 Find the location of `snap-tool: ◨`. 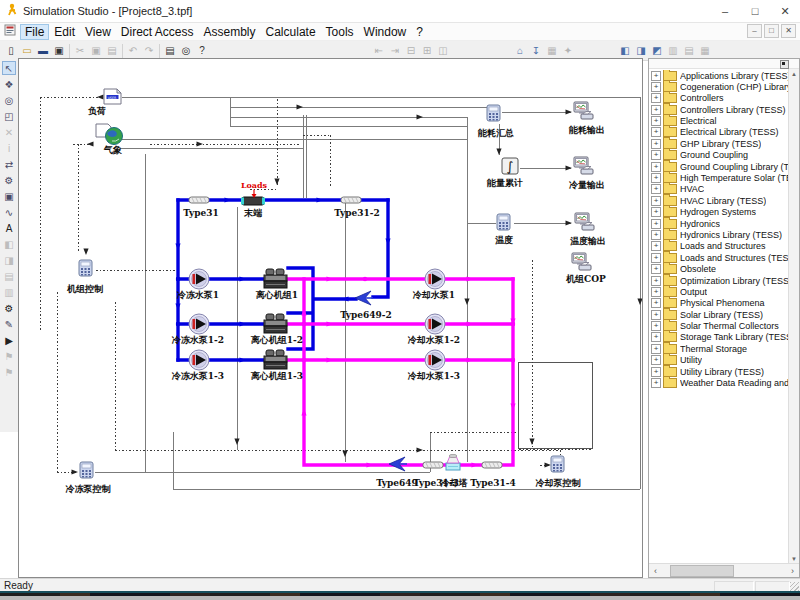

snap-tool: ◨ is located at coordinates (9, 260).